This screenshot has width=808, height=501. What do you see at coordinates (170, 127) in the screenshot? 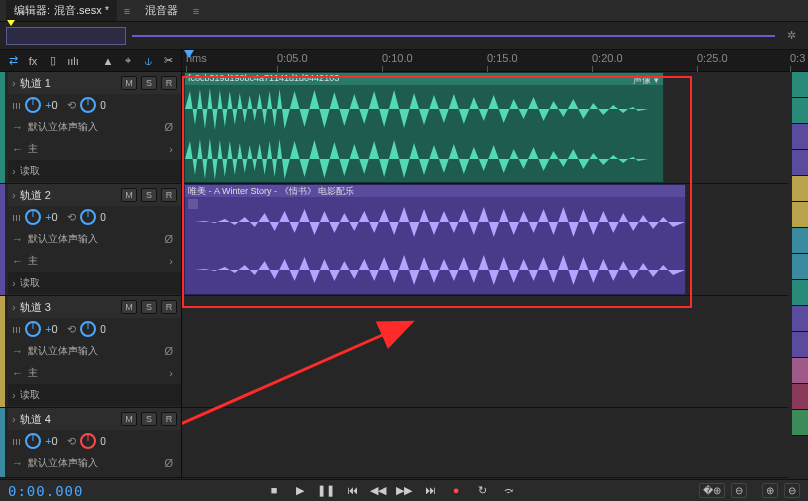
I see `phase-icon: Ø` at bounding box center [170, 127].